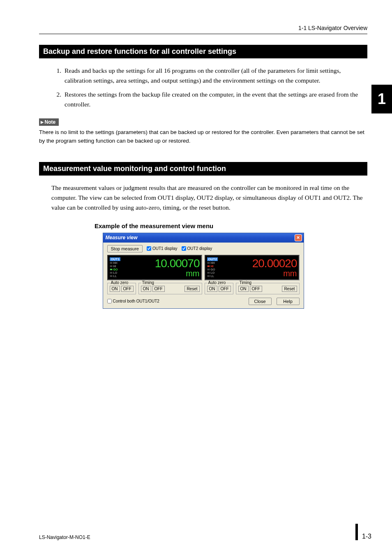  What do you see at coordinates (207, 198) in the screenshot?
I see `section2-body: The measurement values or judgment resul…` at bounding box center [207, 198].